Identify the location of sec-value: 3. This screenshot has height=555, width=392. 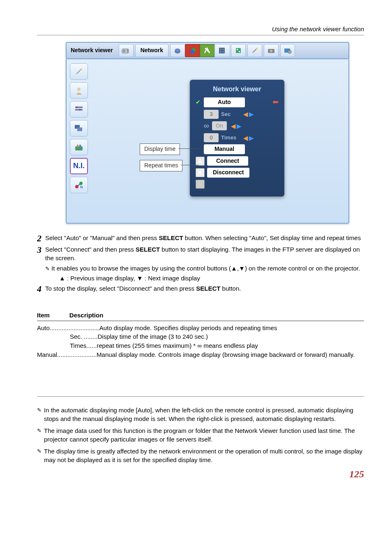
(211, 114).